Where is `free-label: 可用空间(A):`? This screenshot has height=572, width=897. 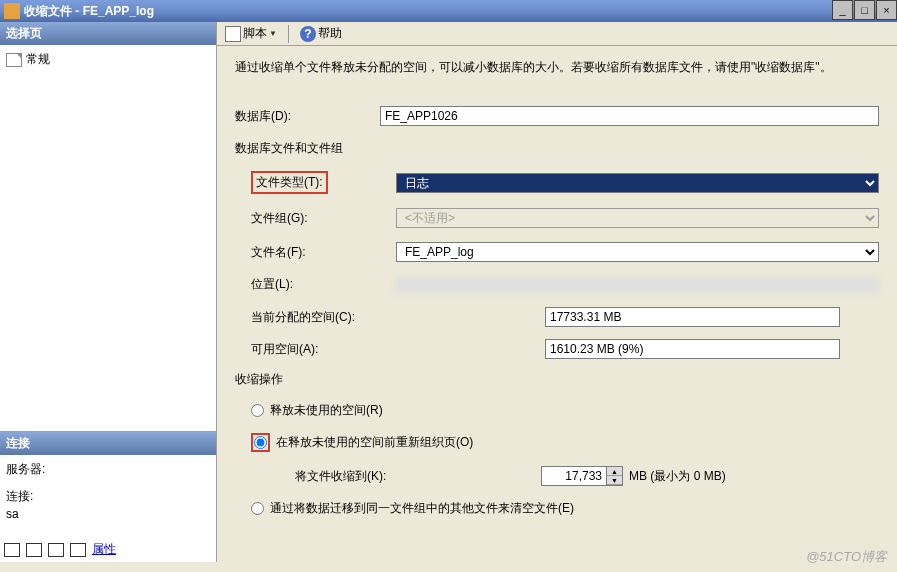 free-label: 可用空间(A): is located at coordinates (390, 350).